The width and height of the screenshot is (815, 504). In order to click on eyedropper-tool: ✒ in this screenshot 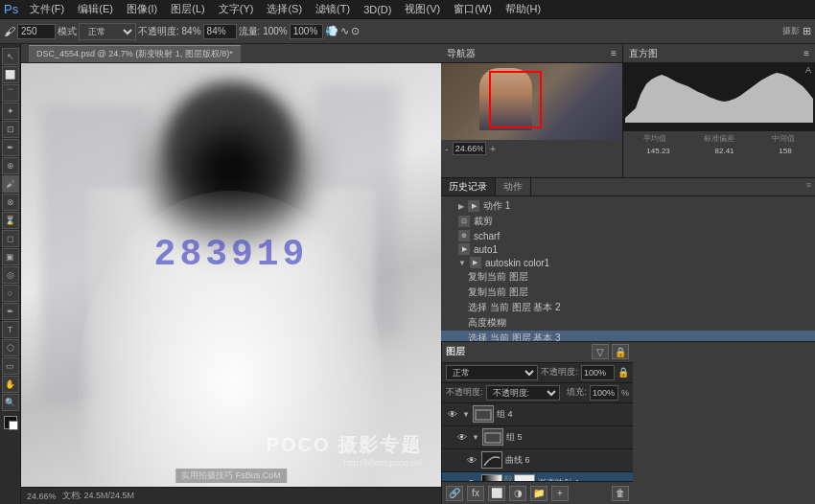, I will do `click(11, 148)`.